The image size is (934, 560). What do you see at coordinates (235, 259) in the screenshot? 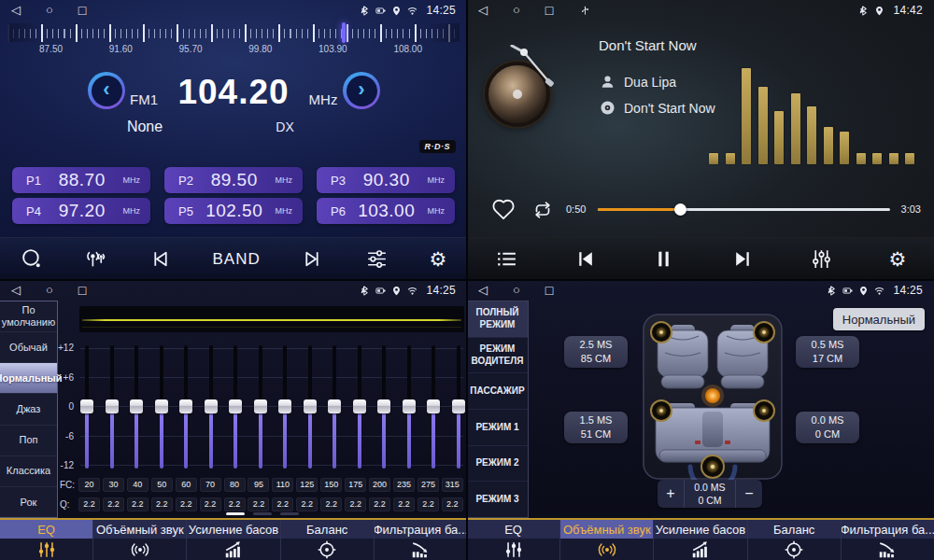
I see `band-button: BAND` at bounding box center [235, 259].